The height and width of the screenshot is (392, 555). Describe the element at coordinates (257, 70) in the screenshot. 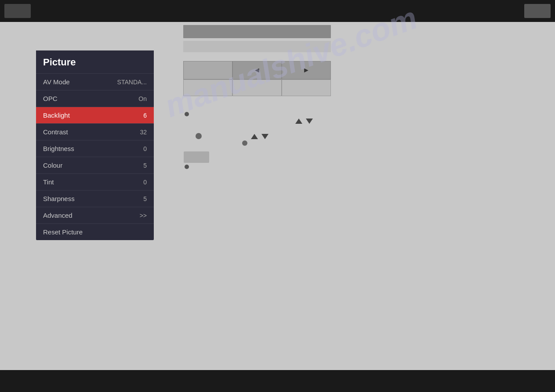

I see `nav-grid-top: ◄ ►` at that location.